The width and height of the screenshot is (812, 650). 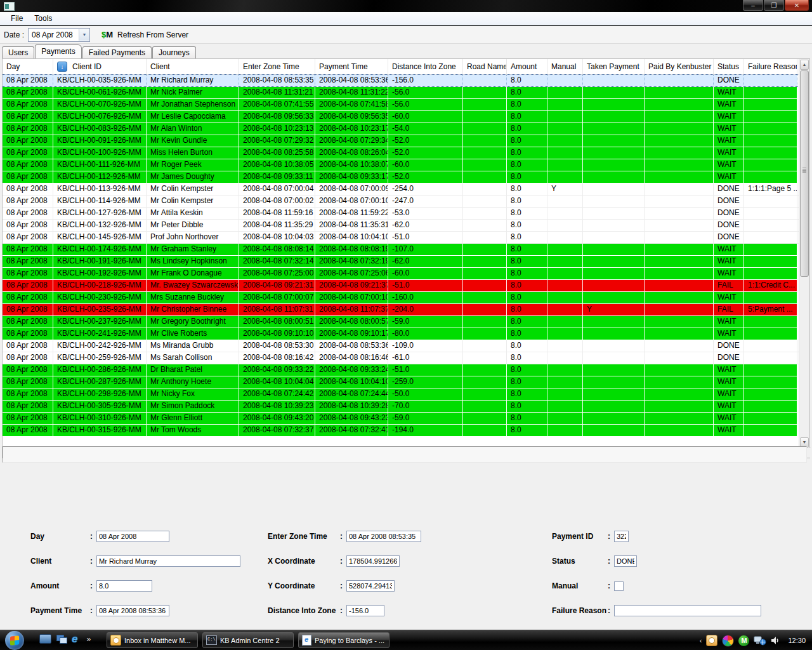 What do you see at coordinates (117, 52) in the screenshot?
I see `tab-failed-payments: Failed Payments` at bounding box center [117, 52].